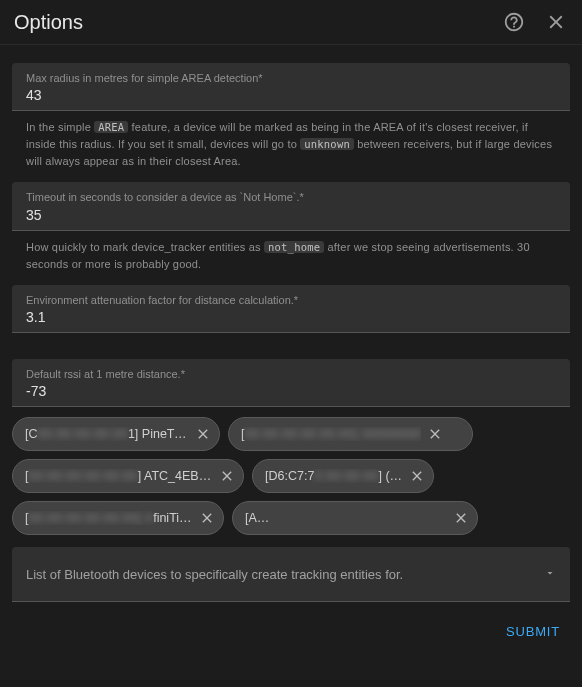 Image resolution: width=582 pixels, height=687 pixels. I want to click on max-radius-field: Max radius in metres for simple AREA det…, so click(291, 87).